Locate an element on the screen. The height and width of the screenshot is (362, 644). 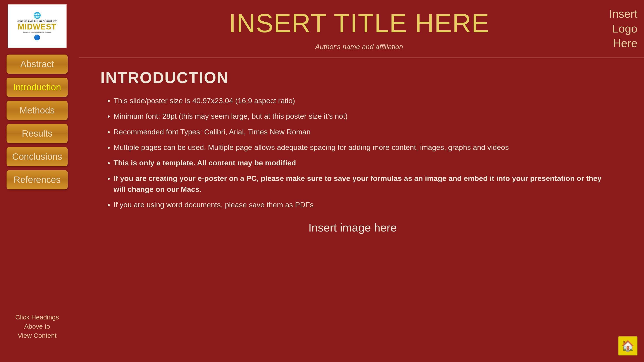
header-area: INSERT TITLE HERE Author's name and affi… is located at coordinates (361, 27).